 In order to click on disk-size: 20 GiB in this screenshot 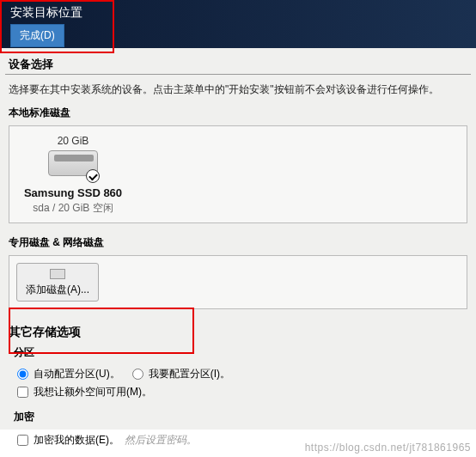, I will do `click(73, 141)`.